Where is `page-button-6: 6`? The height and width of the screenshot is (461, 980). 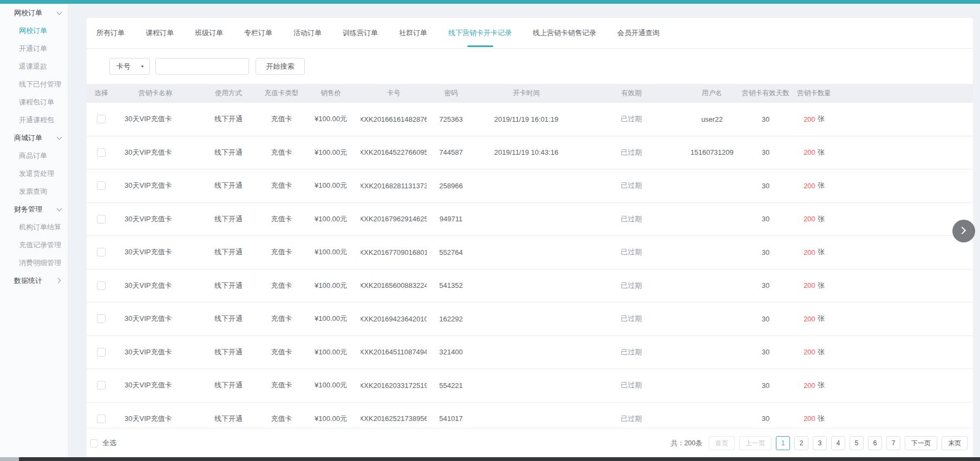 page-button-6: 6 is located at coordinates (875, 443).